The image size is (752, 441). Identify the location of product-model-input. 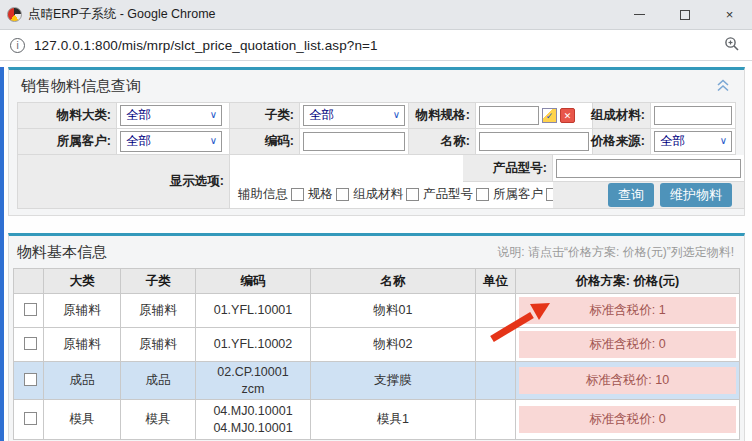
(648, 168).